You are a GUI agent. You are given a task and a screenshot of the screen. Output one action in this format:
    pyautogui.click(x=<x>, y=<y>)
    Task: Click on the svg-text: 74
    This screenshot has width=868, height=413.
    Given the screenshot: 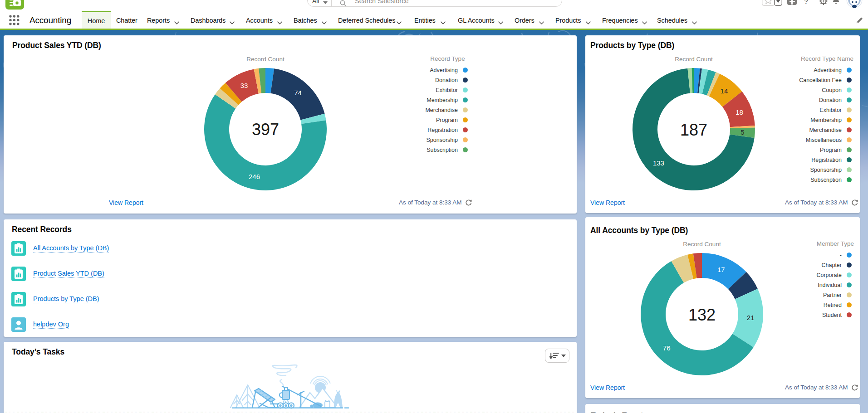 What is the action you would take?
    pyautogui.click(x=298, y=92)
    